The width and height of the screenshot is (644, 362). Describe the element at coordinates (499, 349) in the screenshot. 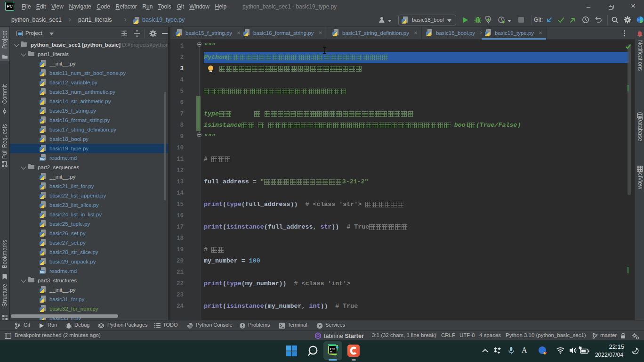

I see `svg-text: z` at that location.